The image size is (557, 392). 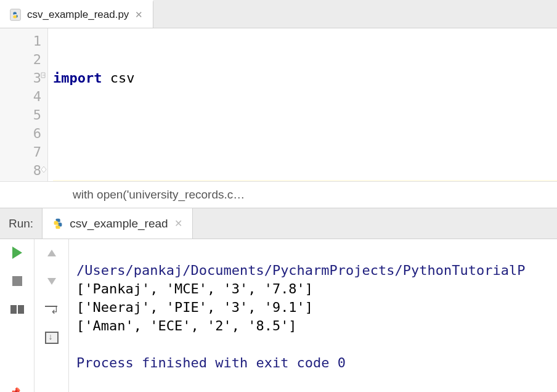 What do you see at coordinates (52, 338) in the screenshot?
I see `scroll-to-end-button` at bounding box center [52, 338].